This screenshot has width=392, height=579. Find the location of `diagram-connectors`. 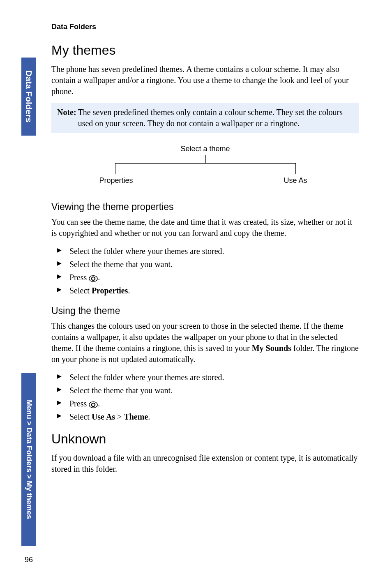

diagram-connectors is located at coordinates (205, 164).